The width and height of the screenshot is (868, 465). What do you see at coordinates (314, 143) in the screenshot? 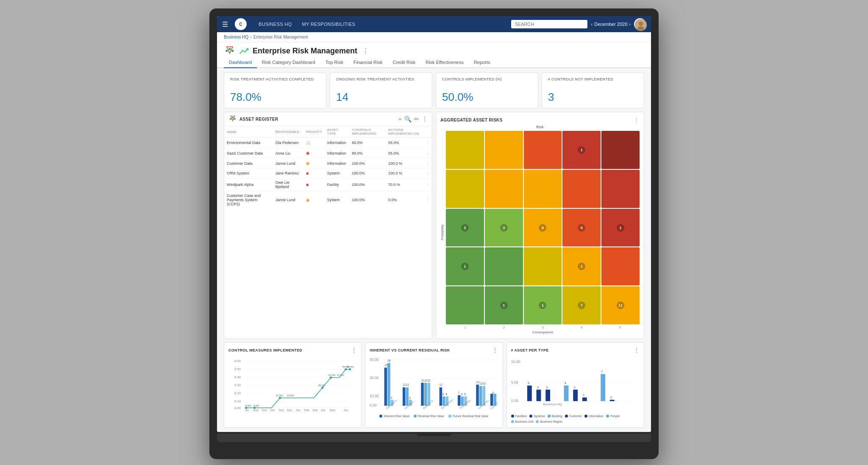
I see `cell-priority: ⚠` at bounding box center [314, 143].